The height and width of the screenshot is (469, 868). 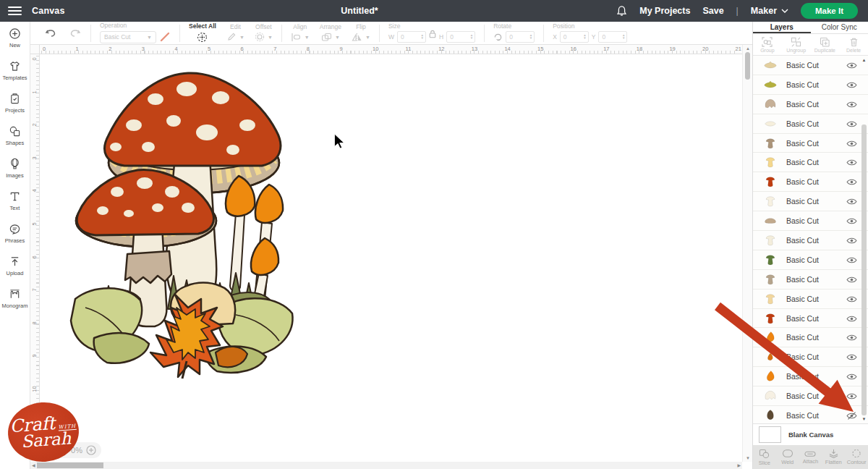 What do you see at coordinates (165, 37) in the screenshot?
I see `material-pen-icon` at bounding box center [165, 37].